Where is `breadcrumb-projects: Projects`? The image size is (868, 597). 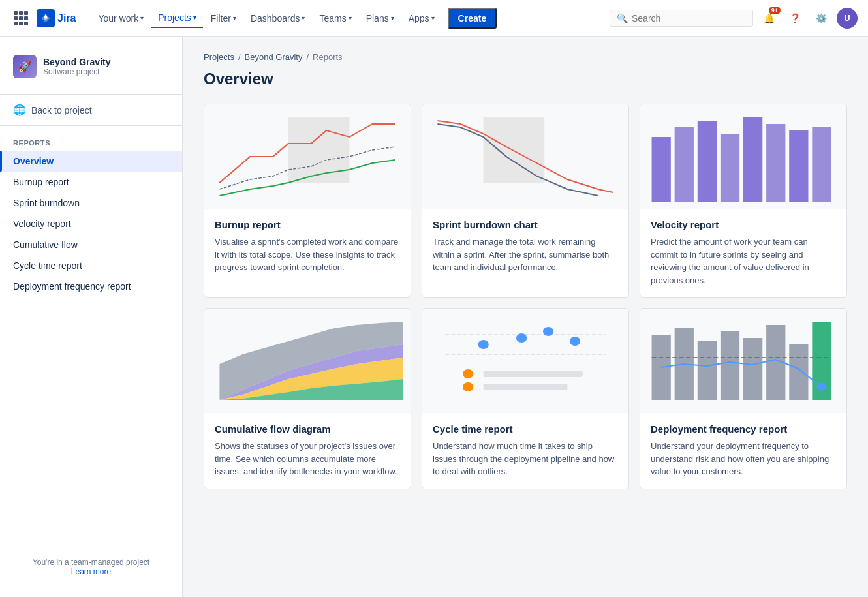
breadcrumb-projects: Projects is located at coordinates (219, 57).